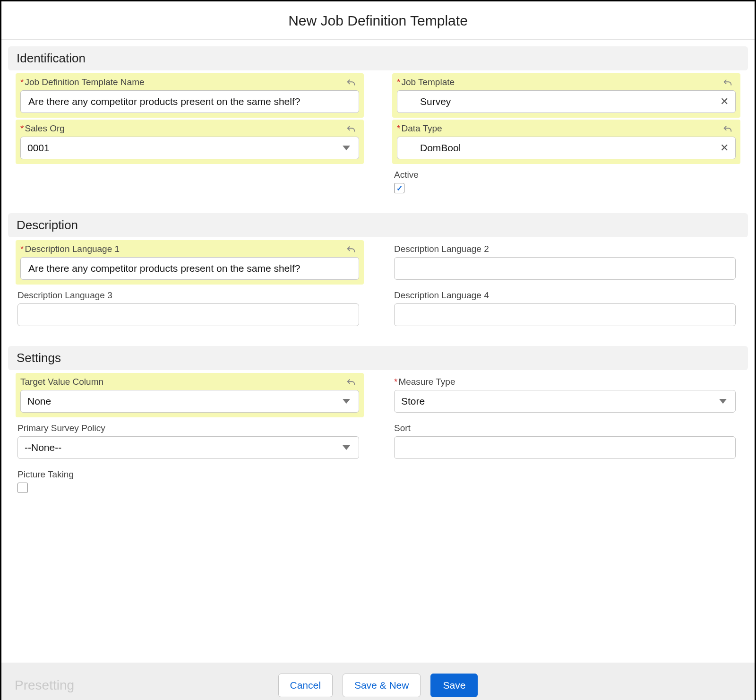 The width and height of the screenshot is (756, 700). I want to click on input-template-name, so click(190, 102).